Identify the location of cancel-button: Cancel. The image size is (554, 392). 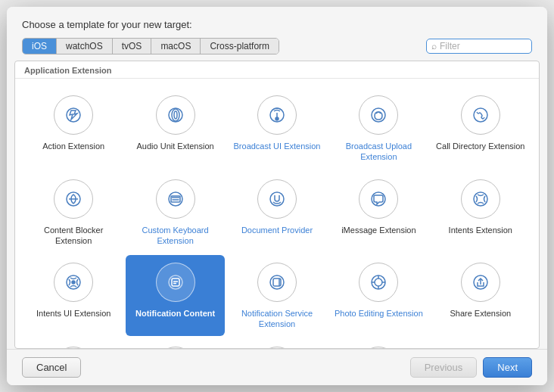
(51, 368).